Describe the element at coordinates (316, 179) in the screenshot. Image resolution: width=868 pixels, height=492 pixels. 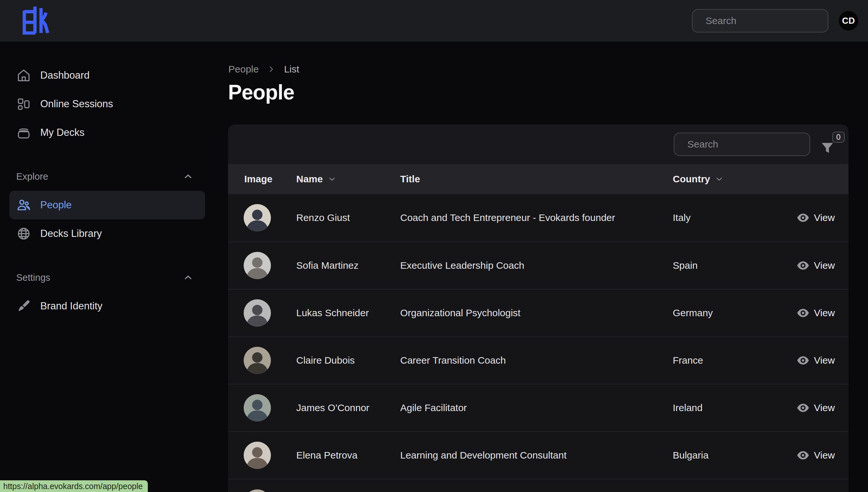
I see `column-header-name: Name` at that location.